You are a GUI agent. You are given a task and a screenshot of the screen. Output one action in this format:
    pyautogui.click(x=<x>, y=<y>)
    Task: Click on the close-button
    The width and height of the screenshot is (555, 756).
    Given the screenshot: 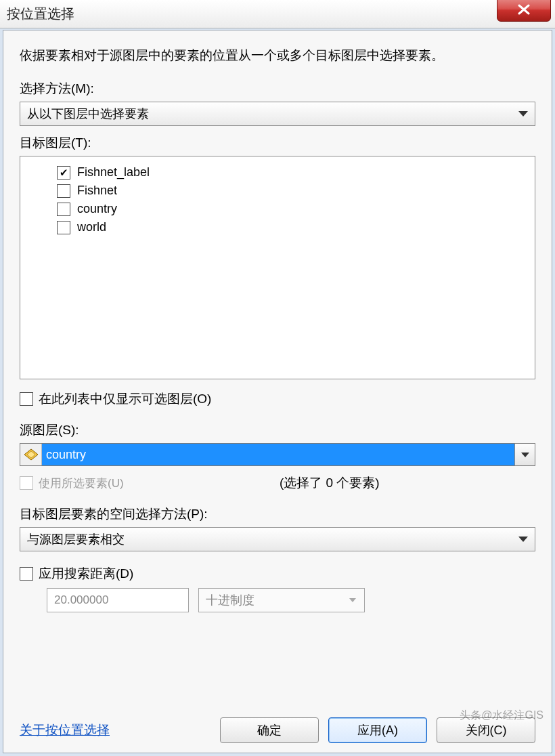 What is the action you would take?
    pyautogui.click(x=524, y=11)
    